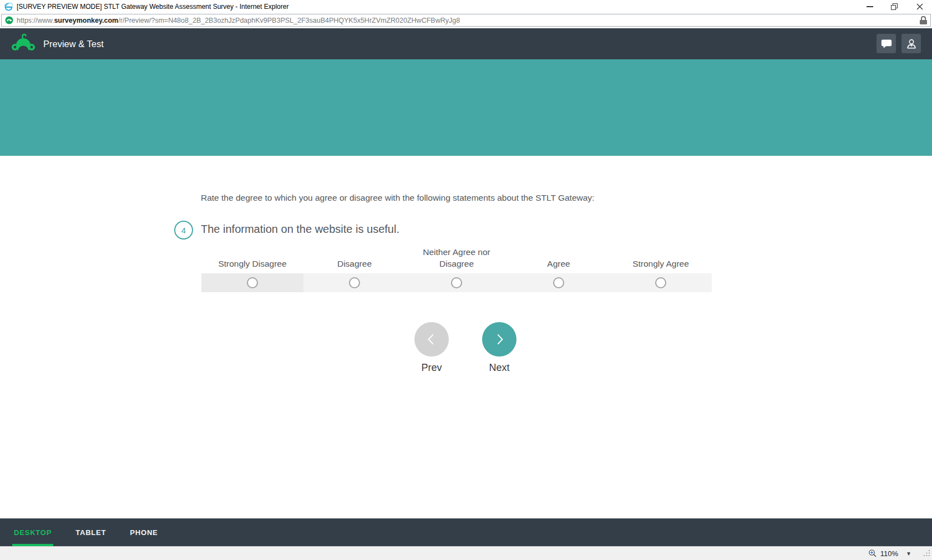  What do you see at coordinates (911, 44) in the screenshot?
I see `user-icon` at bounding box center [911, 44].